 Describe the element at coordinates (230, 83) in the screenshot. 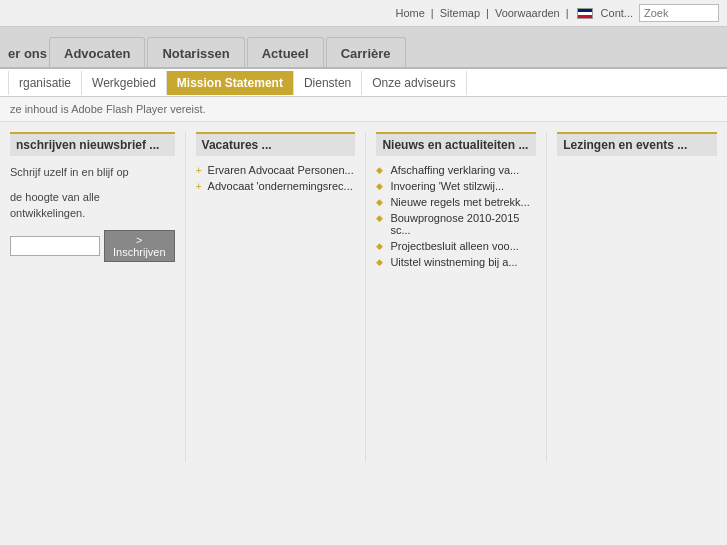

I see `subnav-mission-statement: Mission Statement` at that location.